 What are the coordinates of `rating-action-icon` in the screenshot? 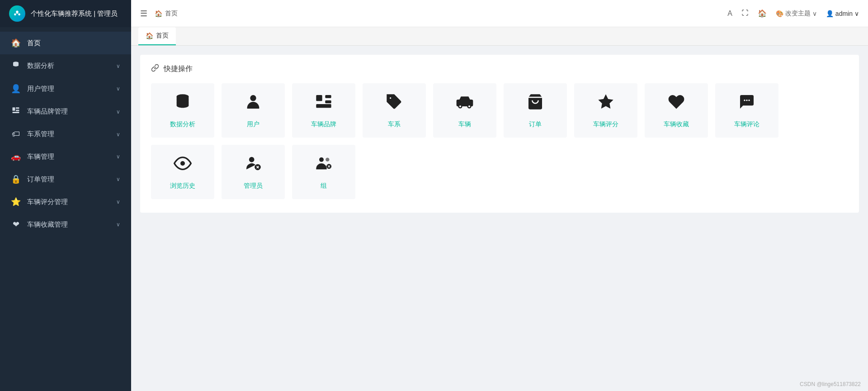 It's located at (606, 104).